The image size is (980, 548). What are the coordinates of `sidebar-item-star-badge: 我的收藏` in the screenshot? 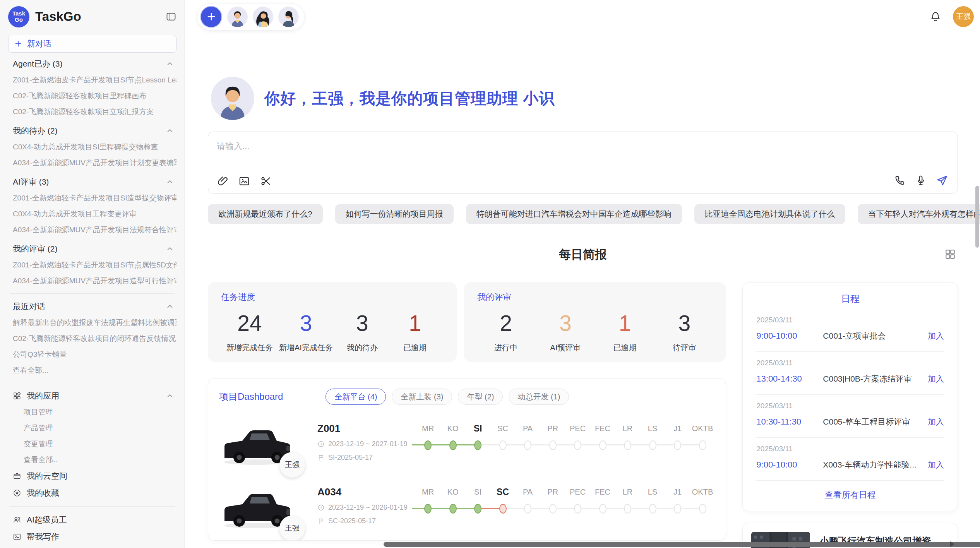 It's located at (92, 493).